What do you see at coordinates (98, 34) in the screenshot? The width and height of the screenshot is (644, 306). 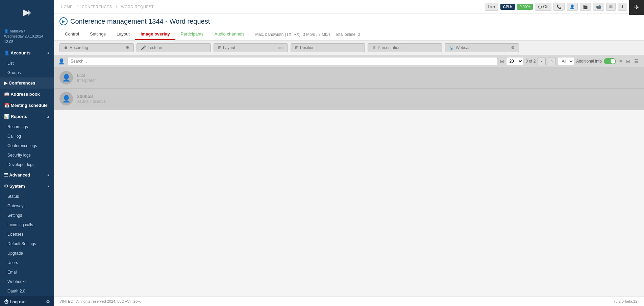 I see `tab-settings: Settings` at bounding box center [98, 34].